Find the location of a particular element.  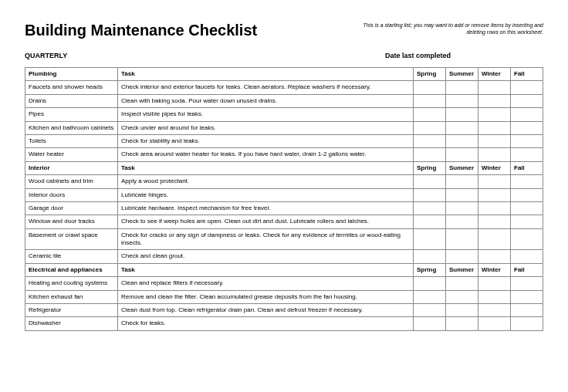

item-cell: Heating and cooling systems is located at coordinates (72, 284).